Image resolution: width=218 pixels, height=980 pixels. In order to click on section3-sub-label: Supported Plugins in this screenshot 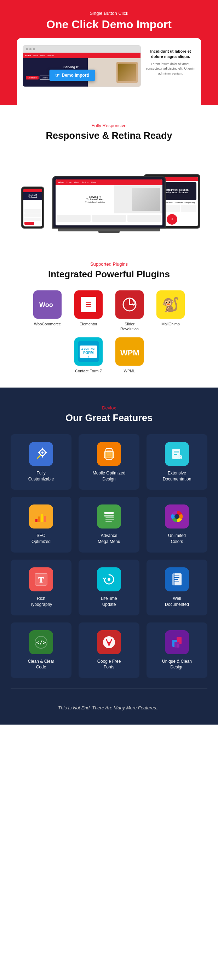, I will do `click(109, 264)`.